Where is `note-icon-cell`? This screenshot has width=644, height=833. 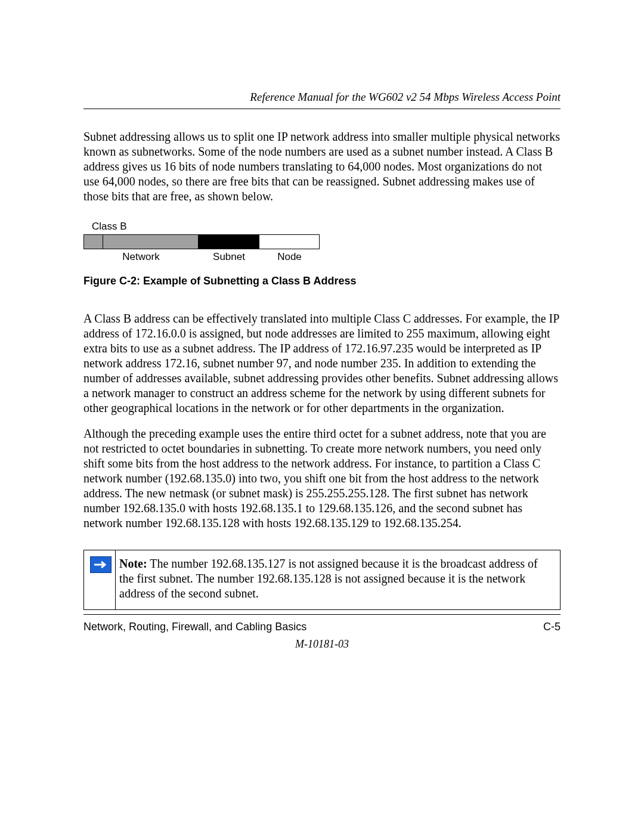 note-icon-cell is located at coordinates (100, 565).